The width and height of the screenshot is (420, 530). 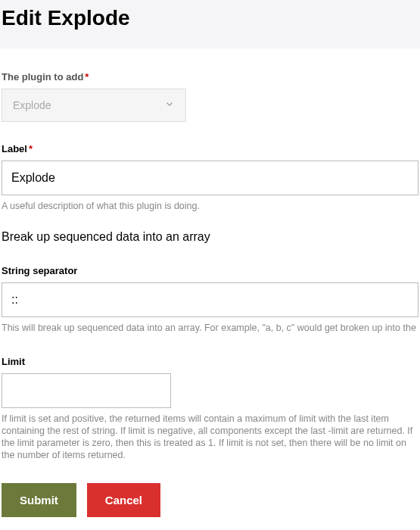 What do you see at coordinates (210, 500) in the screenshot?
I see `button-row: Submit Cancel` at bounding box center [210, 500].